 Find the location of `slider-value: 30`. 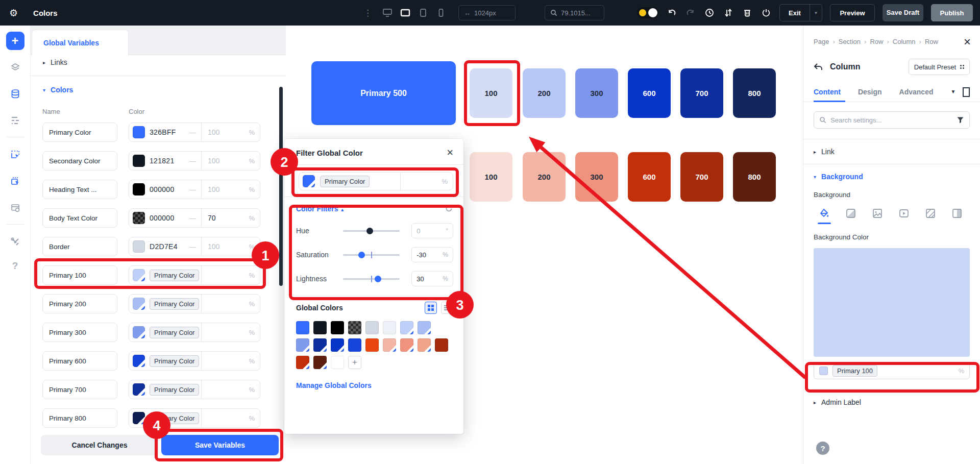

slider-value: 30 is located at coordinates (430, 279).